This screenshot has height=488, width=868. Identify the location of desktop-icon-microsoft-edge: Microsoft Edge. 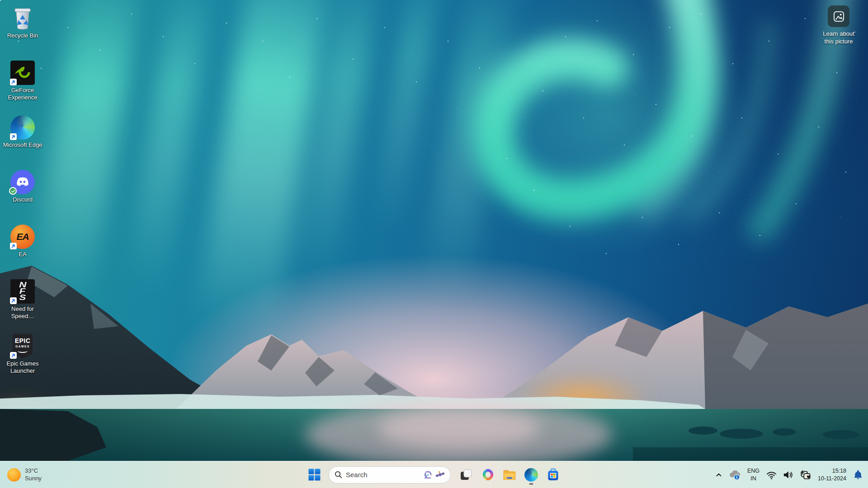
(23, 132).